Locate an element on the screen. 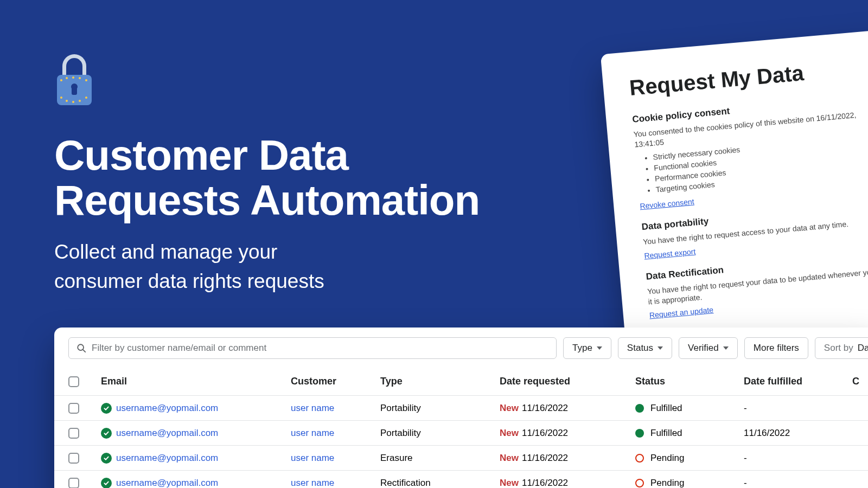  request-update-link: Request an update is located at coordinates (681, 313).